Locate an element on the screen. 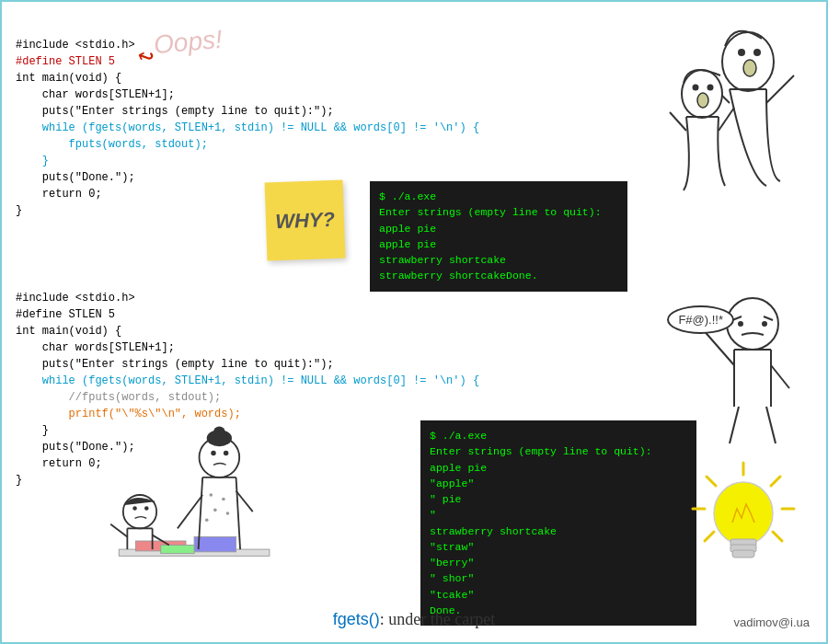 The width and height of the screenshot is (828, 644). lightbulb-icon is located at coordinates (743, 513).